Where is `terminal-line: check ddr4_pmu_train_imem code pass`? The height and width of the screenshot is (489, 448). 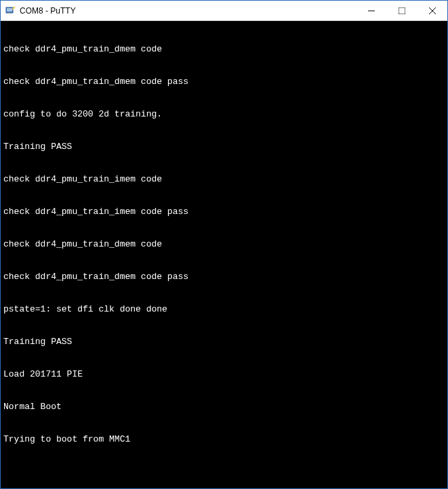 terminal-line: check ddr4_pmu_train_imem code pass is located at coordinates (224, 212).